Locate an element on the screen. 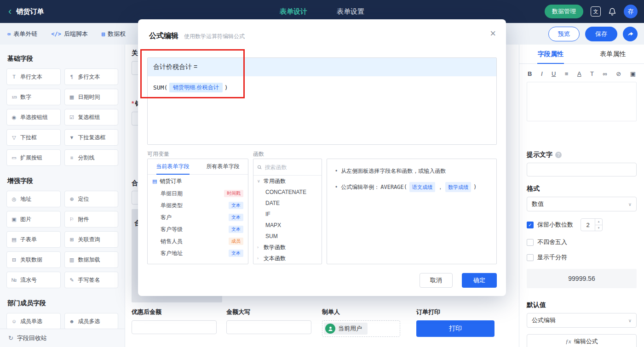 The image size is (644, 347). discounted-amount-input is located at coordinates (174, 327).